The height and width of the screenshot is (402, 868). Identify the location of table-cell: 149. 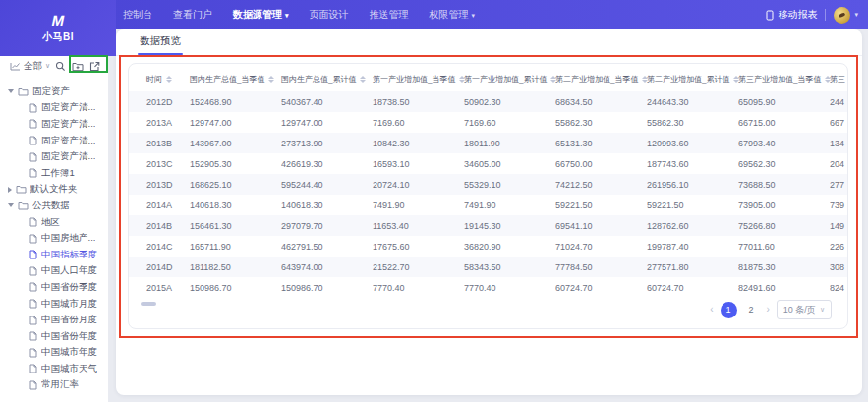
(839, 226).